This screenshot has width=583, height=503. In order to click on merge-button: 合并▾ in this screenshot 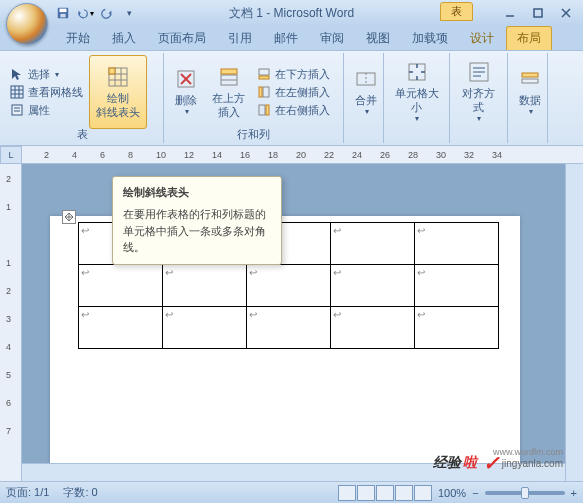, I will do `click(366, 92)`.